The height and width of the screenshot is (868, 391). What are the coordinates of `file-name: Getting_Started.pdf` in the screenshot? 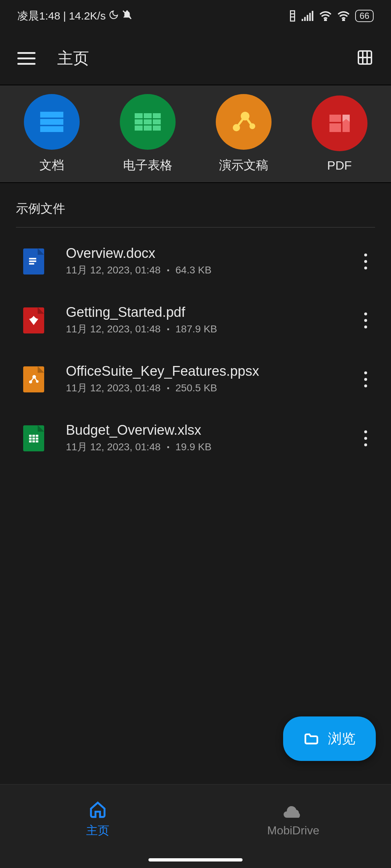 It's located at (212, 312).